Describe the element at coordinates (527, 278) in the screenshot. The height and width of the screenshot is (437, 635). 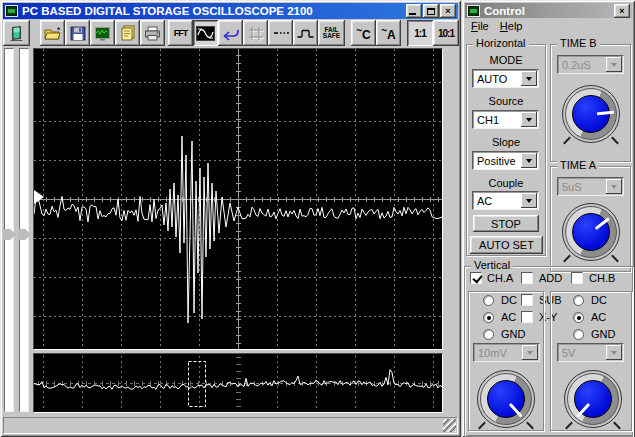
I see `add-checkbox` at that location.